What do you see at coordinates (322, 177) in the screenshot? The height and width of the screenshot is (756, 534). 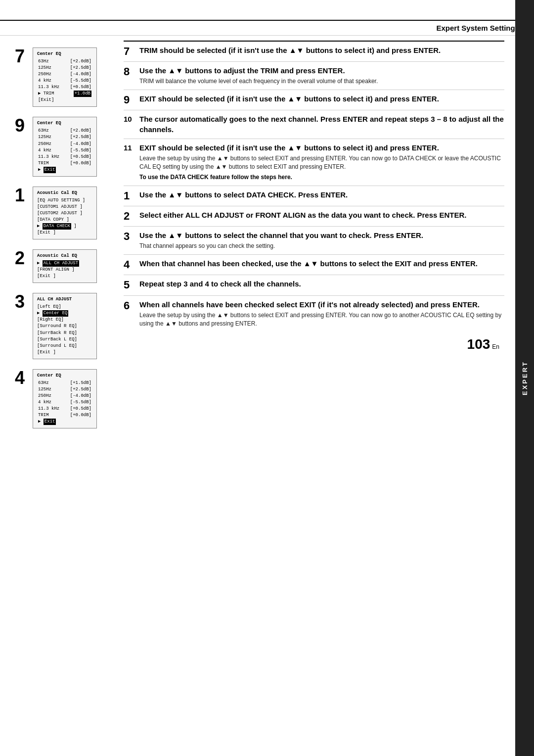 I see `instr-bold-note-11: To use the DATA CHECK feature follow the…` at bounding box center [322, 177].